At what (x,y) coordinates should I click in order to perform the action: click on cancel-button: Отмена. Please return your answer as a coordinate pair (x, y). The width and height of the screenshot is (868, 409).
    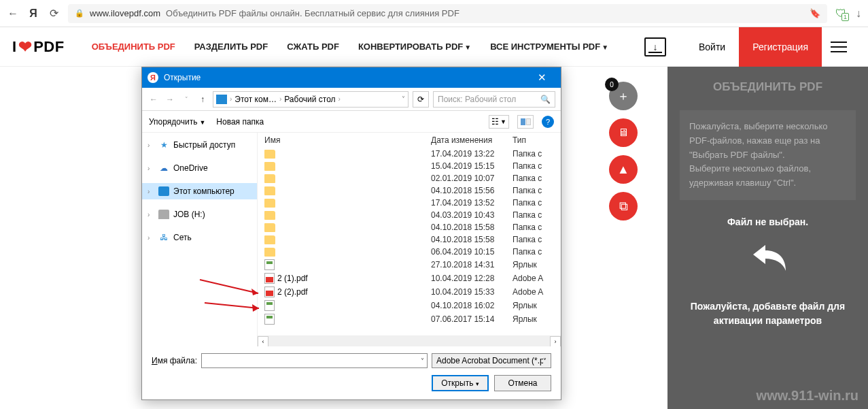
    Looking at the image, I should click on (523, 383).